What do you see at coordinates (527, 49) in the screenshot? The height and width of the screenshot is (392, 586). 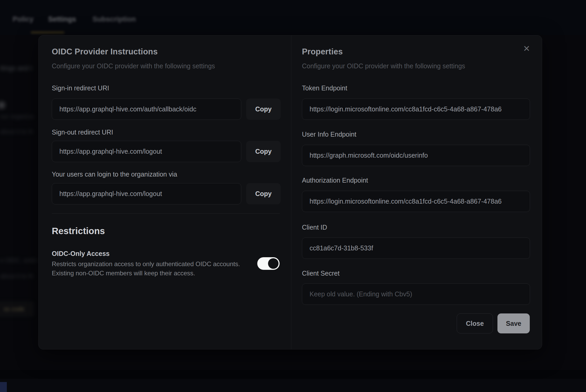 I see `close-icon: ✕` at bounding box center [527, 49].